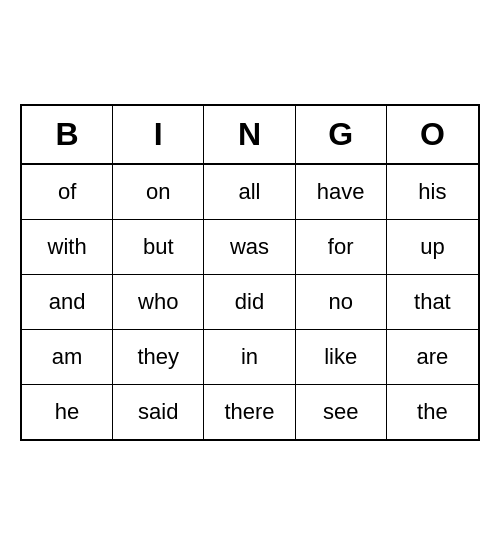 The image size is (500, 544). I want to click on header-I: I, so click(158, 134).